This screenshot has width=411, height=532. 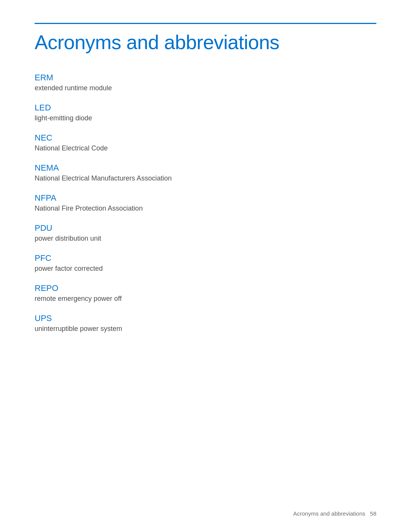 I want to click on page-title: Acronyms and abbreviations, so click(x=206, y=42).